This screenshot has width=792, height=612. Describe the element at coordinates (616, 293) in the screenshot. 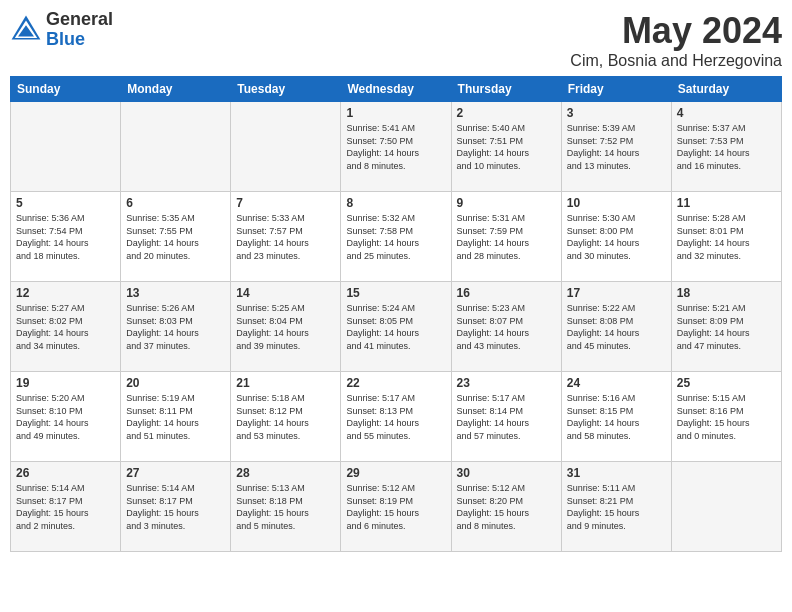

I see `day-number: 17` at that location.